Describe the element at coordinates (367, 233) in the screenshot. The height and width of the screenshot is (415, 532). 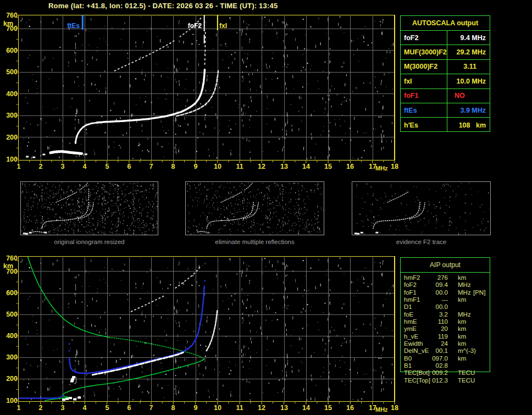
I see `es-specks` at that location.